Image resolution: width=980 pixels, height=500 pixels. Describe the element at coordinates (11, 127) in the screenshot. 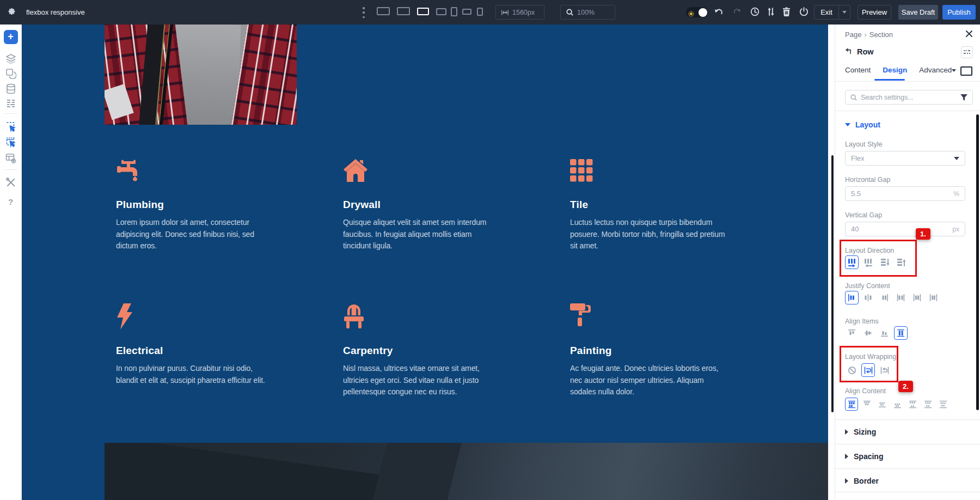

I see `select-element-icon` at that location.